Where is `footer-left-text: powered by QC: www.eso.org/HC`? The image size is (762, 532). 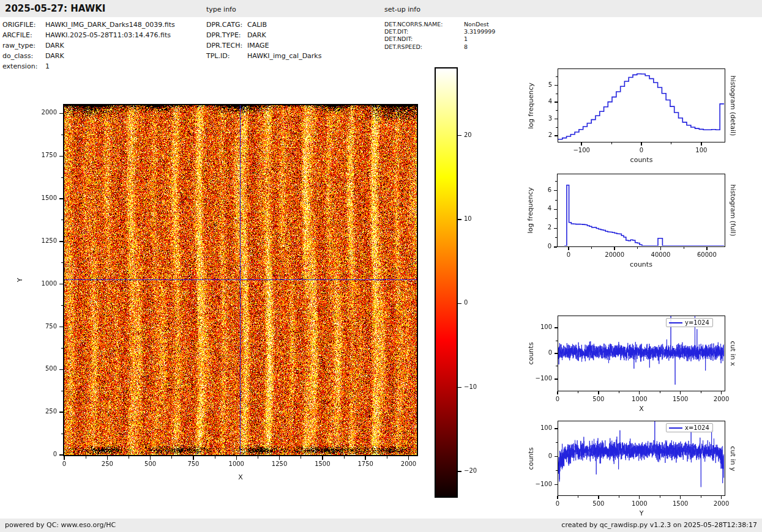
footer-left-text: powered by QC: www.eso.org/HC is located at coordinates (60, 525).